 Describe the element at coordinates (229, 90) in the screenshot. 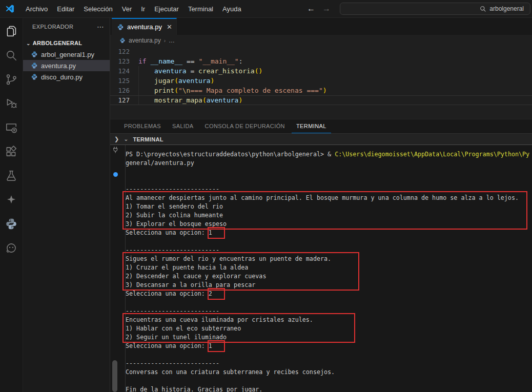

I see `line-content: print("\n=== Mapa completo de escenas ==…` at that location.